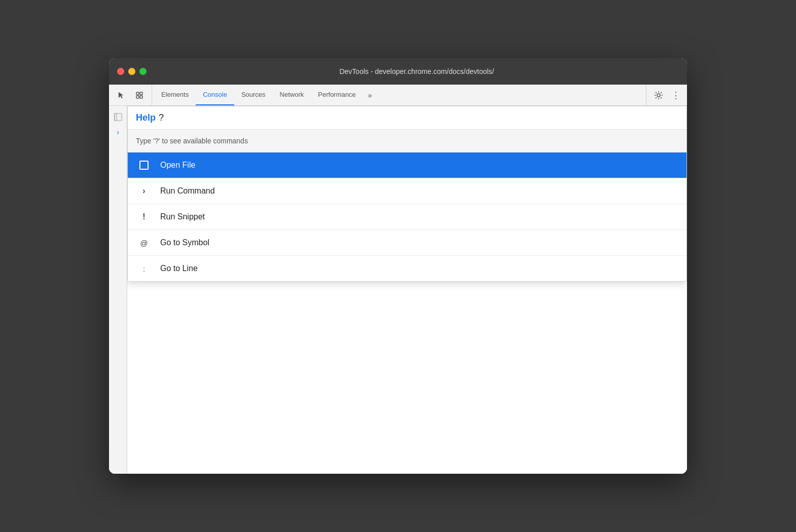 The image size is (796, 532). Describe the element at coordinates (144, 191) in the screenshot. I see `run-command-icon: ›` at that location.